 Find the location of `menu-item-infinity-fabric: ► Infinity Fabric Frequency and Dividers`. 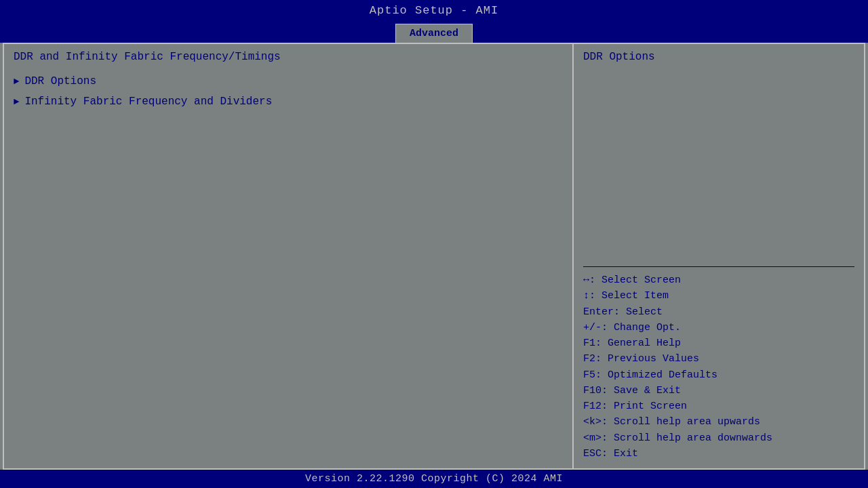

menu-item-infinity-fabric: ► Infinity Fabric Frequency and Dividers is located at coordinates (288, 102).